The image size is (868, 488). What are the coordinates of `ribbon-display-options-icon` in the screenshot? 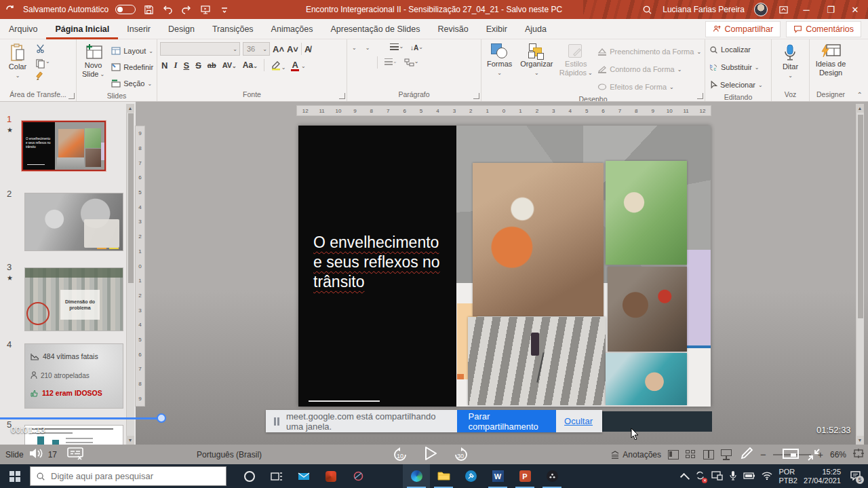 It's located at (783, 10).